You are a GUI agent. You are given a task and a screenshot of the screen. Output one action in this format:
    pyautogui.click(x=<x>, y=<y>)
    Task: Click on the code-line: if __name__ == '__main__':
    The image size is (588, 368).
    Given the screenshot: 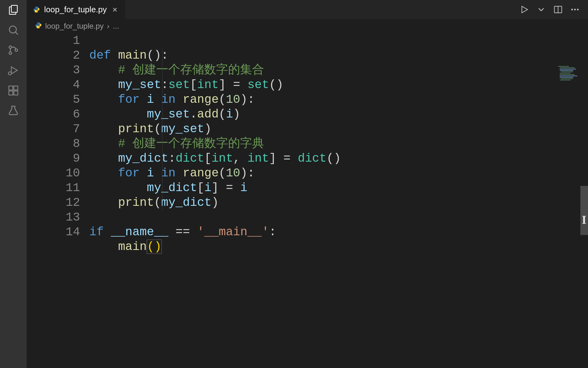 What is the action you would take?
    pyautogui.click(x=339, y=232)
    